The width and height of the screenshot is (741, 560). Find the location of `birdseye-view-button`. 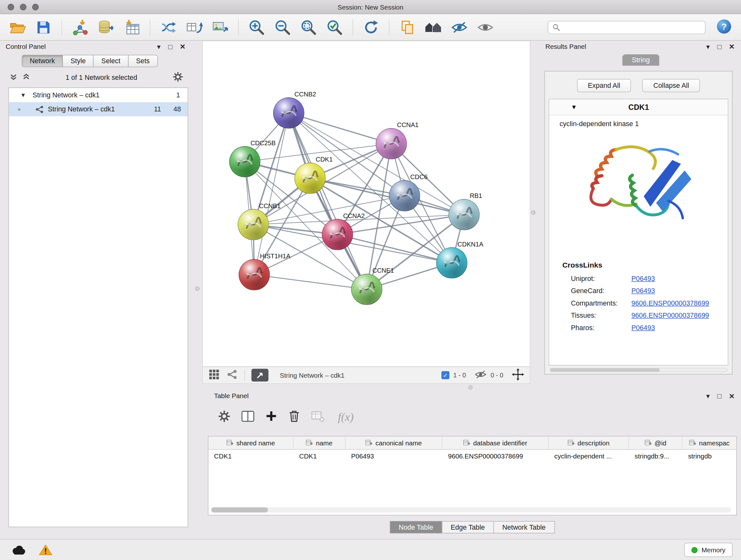

birdseye-view-button is located at coordinates (260, 375).